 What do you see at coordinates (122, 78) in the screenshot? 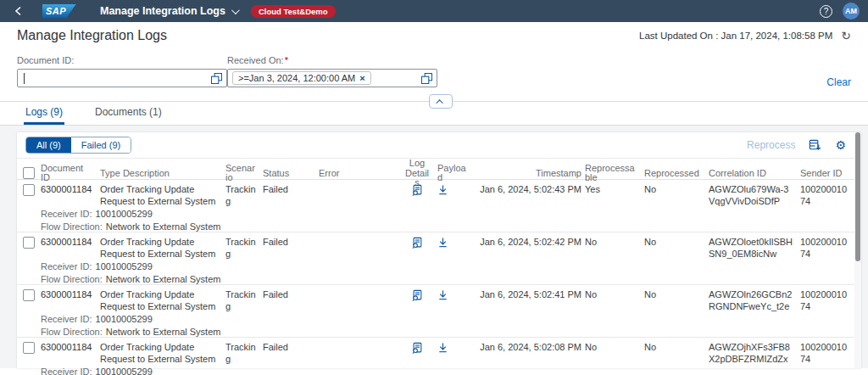
I see `document-id-input` at bounding box center [122, 78].